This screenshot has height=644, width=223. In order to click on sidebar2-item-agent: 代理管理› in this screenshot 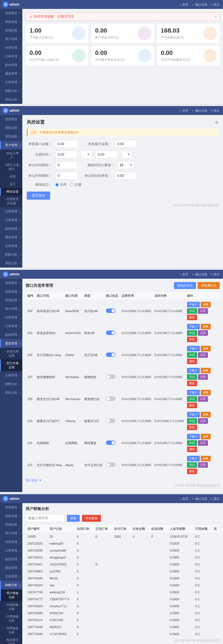, I will do `click(11, 212)`.